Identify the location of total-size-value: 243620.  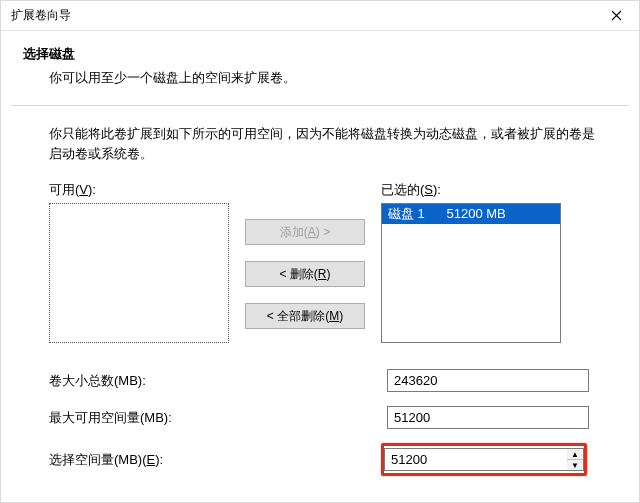
(488, 380).